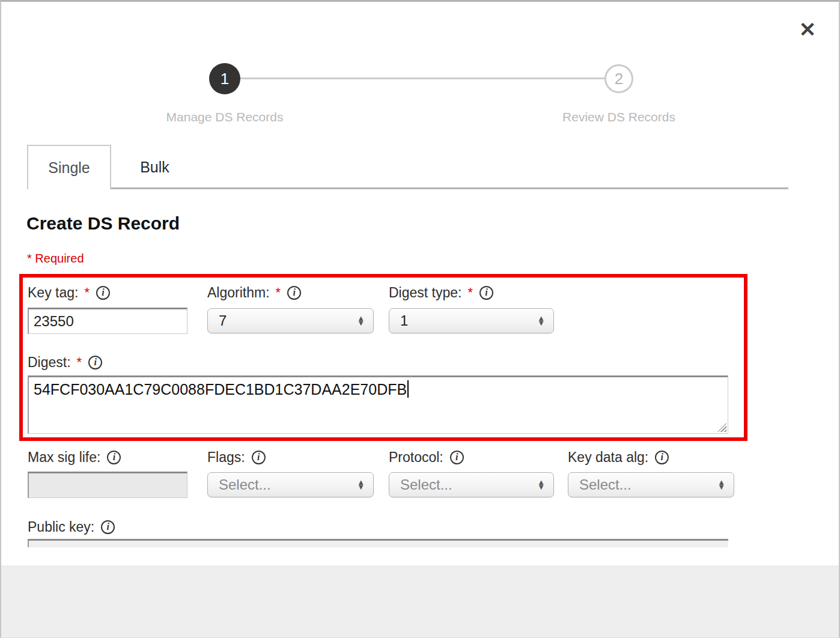 Image resolution: width=840 pixels, height=638 pixels. What do you see at coordinates (425, 293) in the screenshot?
I see `digest-type-label-text: Digest type:` at bounding box center [425, 293].